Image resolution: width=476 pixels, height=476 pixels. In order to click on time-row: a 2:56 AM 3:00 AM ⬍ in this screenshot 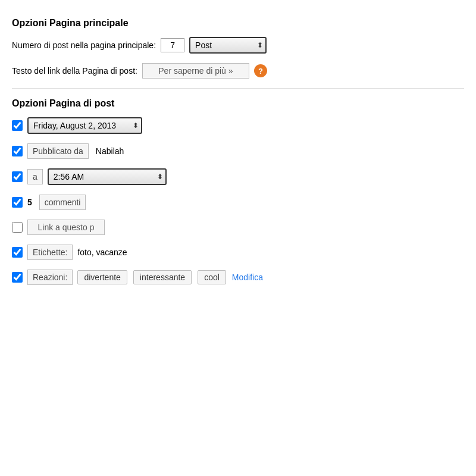, I will do `click(238, 177)`.